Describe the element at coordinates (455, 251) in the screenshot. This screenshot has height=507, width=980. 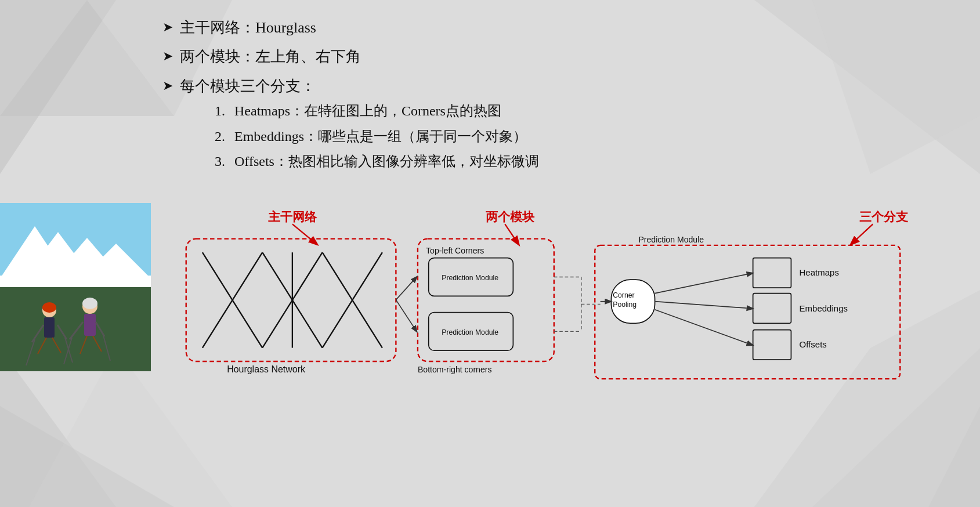
I see `top-left-corners-label: Top-left Corners` at that location.